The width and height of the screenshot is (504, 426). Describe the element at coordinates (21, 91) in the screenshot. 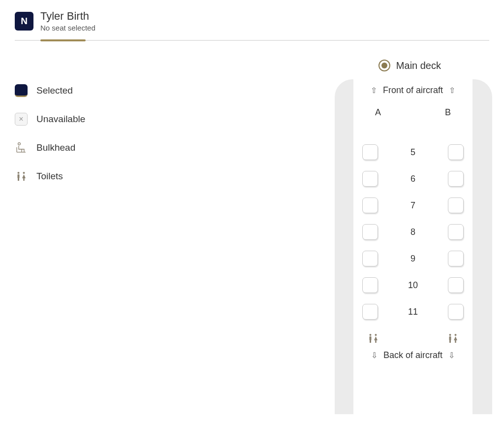

I see `selected-icon` at that location.